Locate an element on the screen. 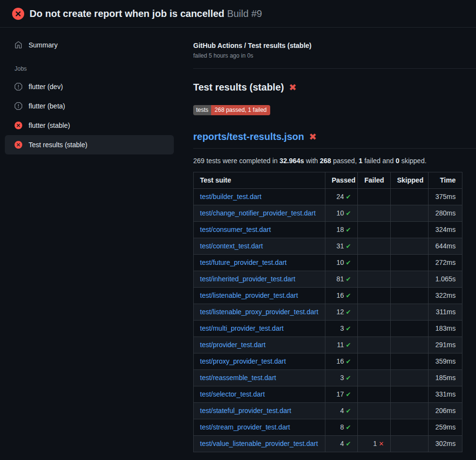  test-suite-link: test/reassemble_test.dart is located at coordinates (238, 378).